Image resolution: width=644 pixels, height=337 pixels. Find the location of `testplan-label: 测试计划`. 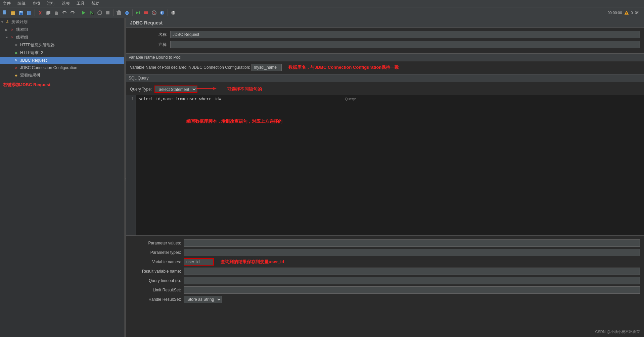

testplan-label: 测试计划 is located at coordinates (19, 22).